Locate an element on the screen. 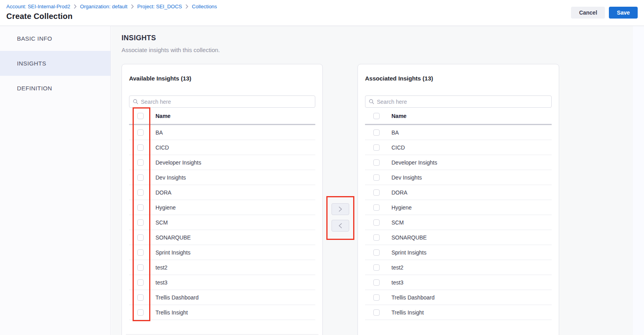  insight-name: Dev Insights is located at coordinates (406, 178).